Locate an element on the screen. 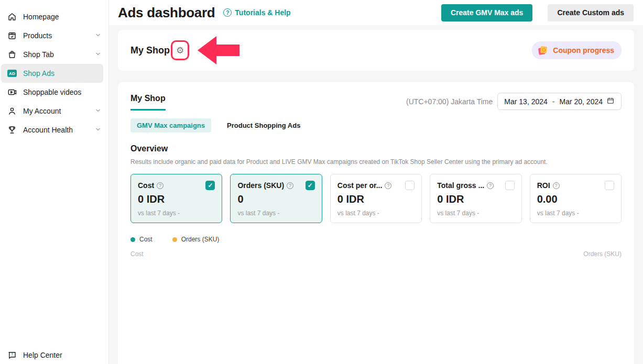 The width and height of the screenshot is (643, 364). sidebar-item-shop-ads: AD Shop Ads is located at coordinates (52, 73).